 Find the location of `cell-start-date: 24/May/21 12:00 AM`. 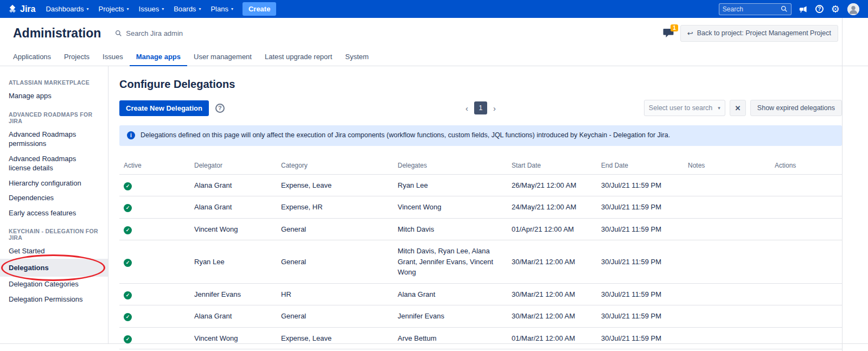

cell-start-date: 24/May/21 12:00 AM is located at coordinates (552, 207).